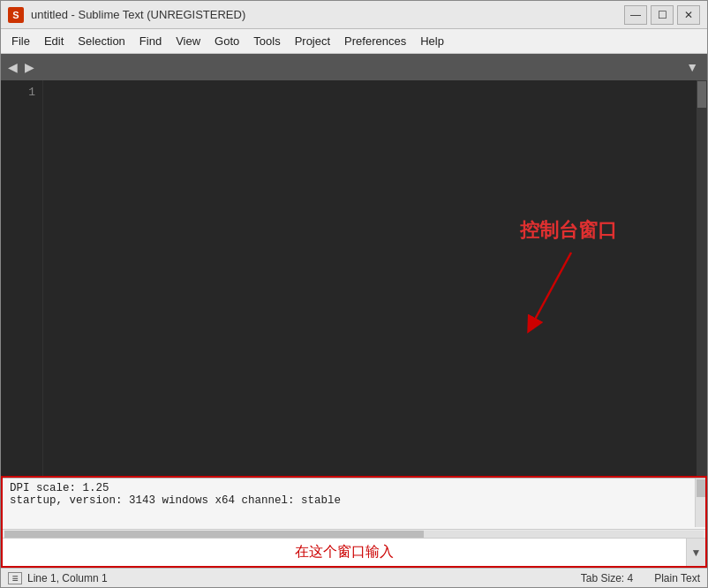  I want to click on statusbar-left: ≡ Line 1, Column 1, so click(58, 578).